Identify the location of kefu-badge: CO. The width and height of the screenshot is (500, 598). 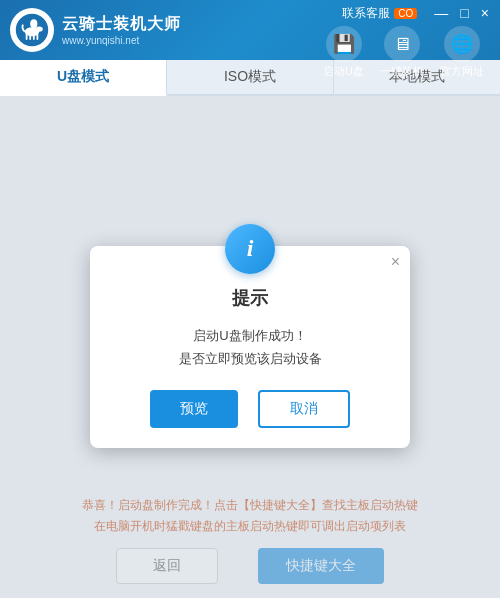
(406, 14).